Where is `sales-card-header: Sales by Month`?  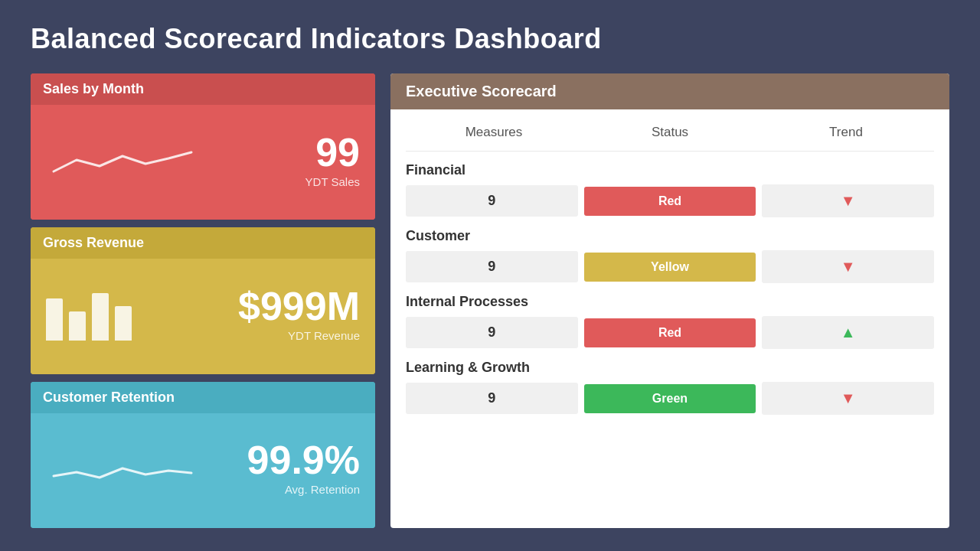
sales-card-header: Sales by Month is located at coordinates (203, 89).